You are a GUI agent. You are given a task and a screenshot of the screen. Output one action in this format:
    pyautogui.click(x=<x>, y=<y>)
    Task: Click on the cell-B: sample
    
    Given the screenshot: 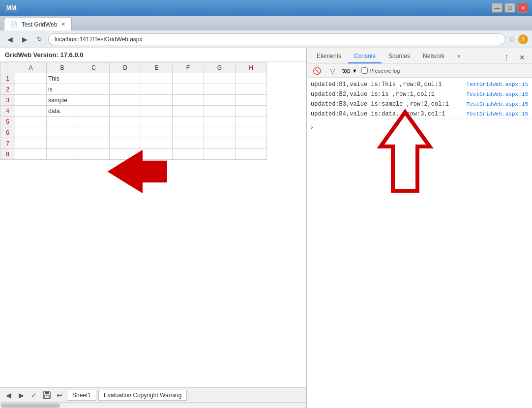 What is the action you would take?
    pyautogui.click(x=62, y=100)
    